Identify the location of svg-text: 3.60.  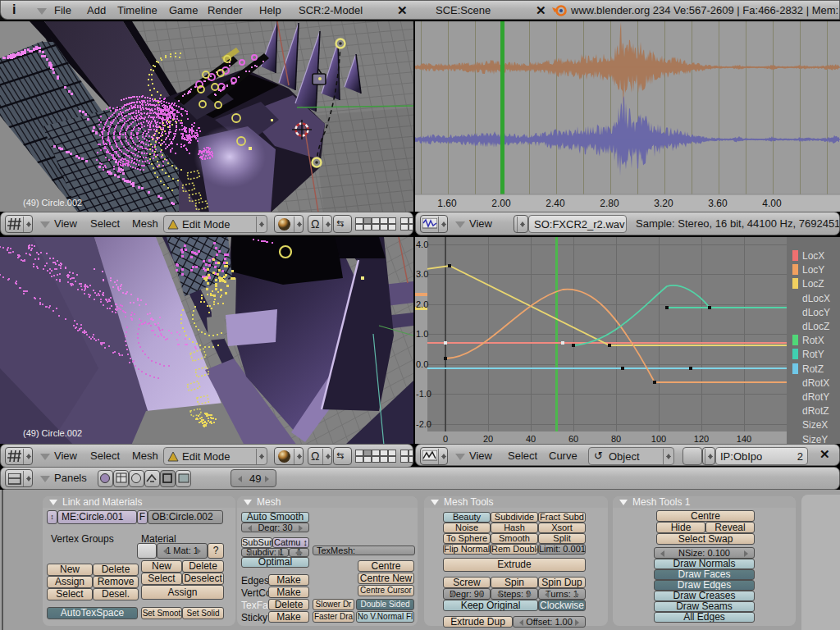
(718, 203).